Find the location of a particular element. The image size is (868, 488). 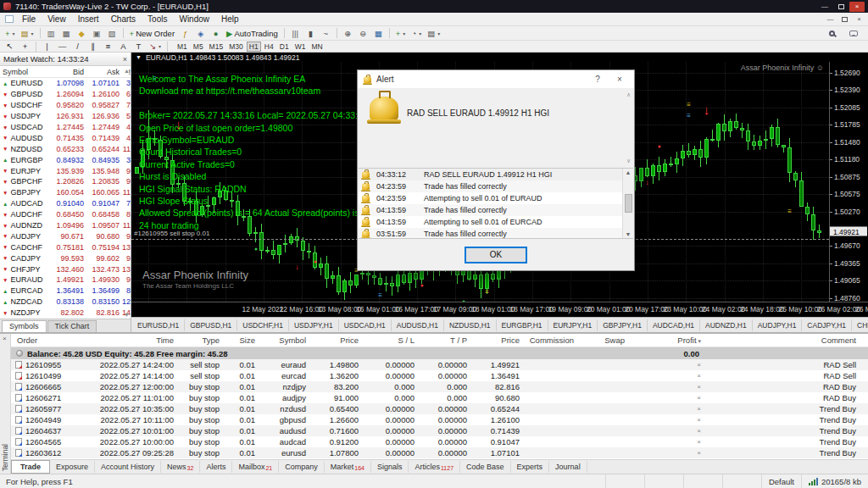

order-row-12603612: 126036122022.05.27 09:25:28buy stop0.01e… is located at coordinates (439, 452).